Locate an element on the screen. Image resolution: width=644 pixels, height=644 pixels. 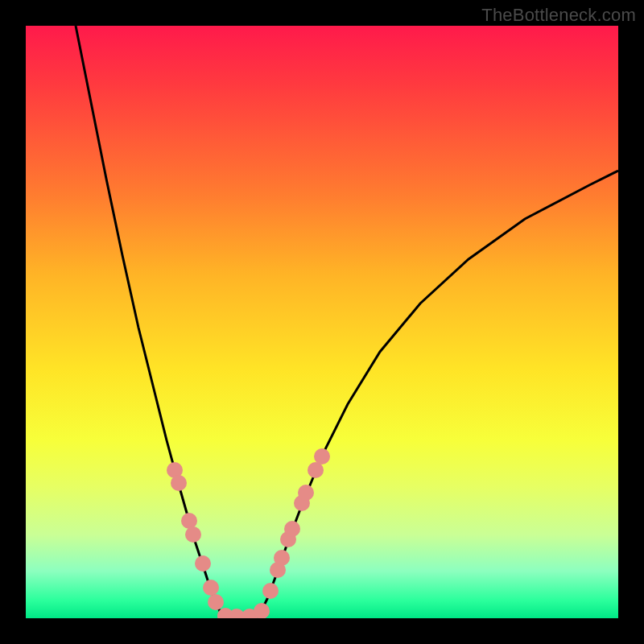
watermark-text: TheBottleneck.com is located at coordinates (559, 15).